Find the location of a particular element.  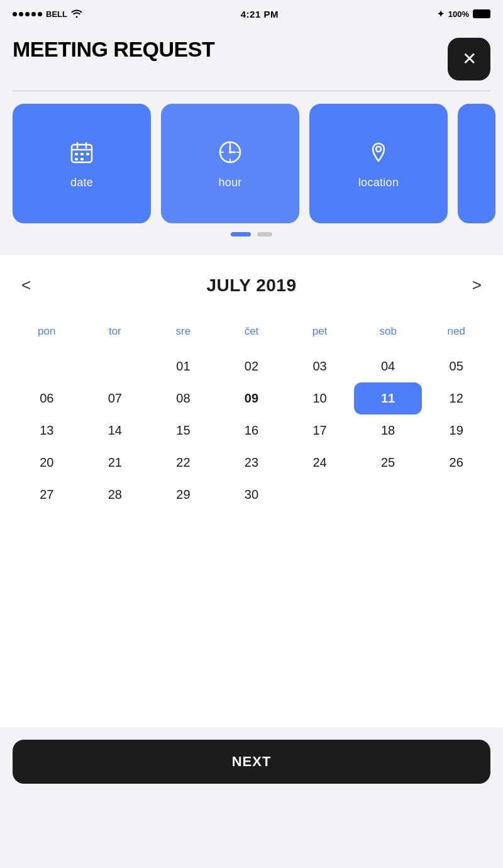

day-cell: 21 is located at coordinates (116, 463).